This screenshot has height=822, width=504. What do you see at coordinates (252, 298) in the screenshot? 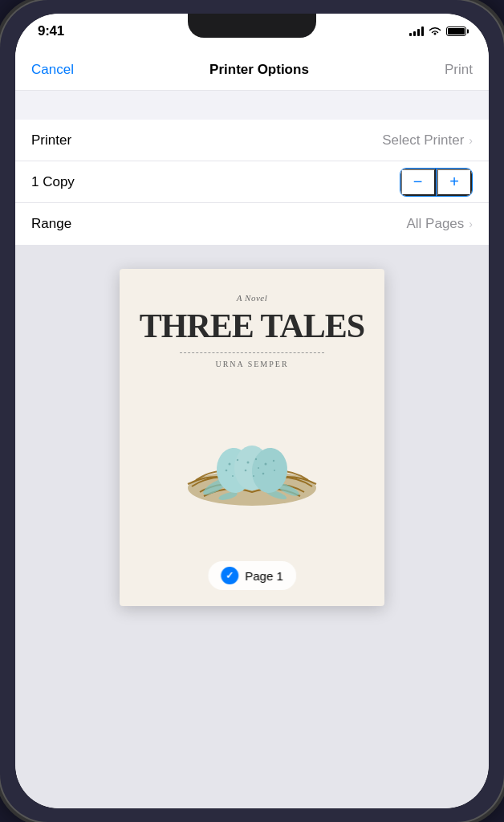
I see `book-subtitle: A Novel` at bounding box center [252, 298].